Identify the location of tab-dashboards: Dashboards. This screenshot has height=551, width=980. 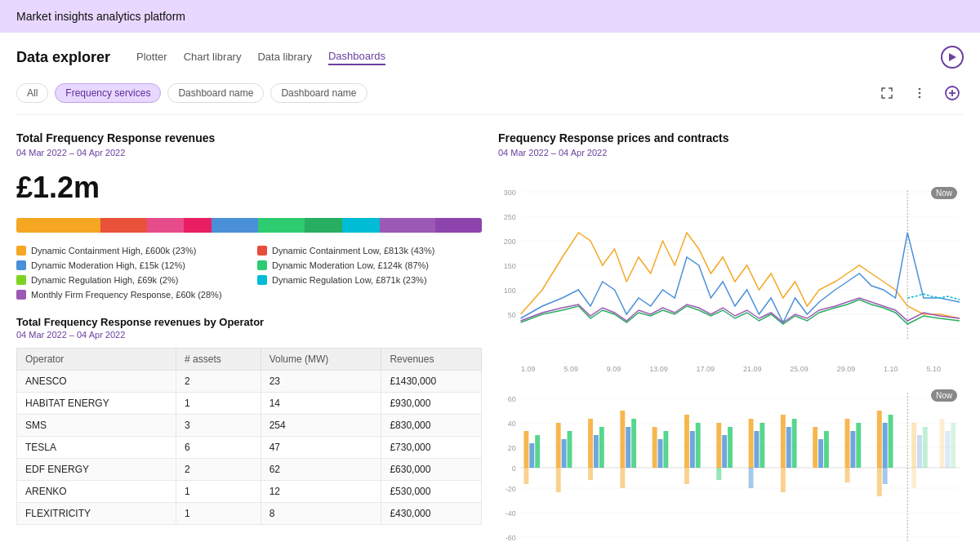
(357, 57).